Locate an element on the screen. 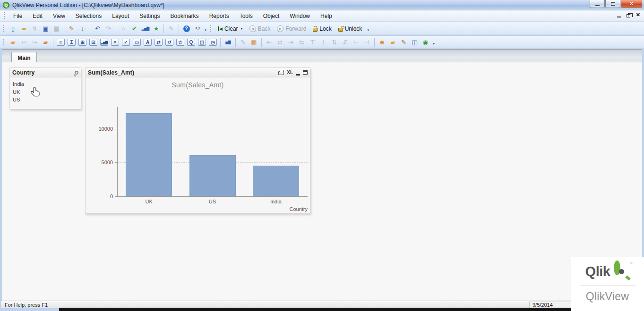  reload-data-button: ↓ is located at coordinates (82, 28).